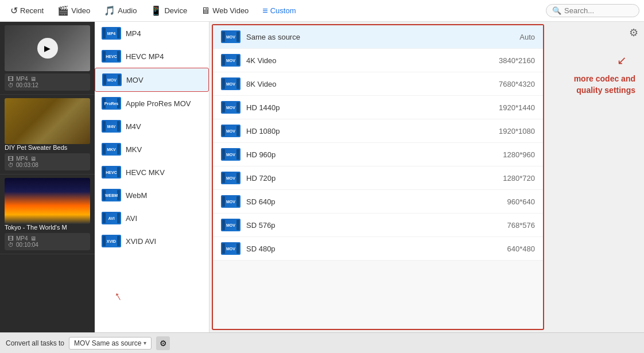 The image size is (644, 353). I want to click on selected-format-label: MOV Same as source, so click(108, 343).